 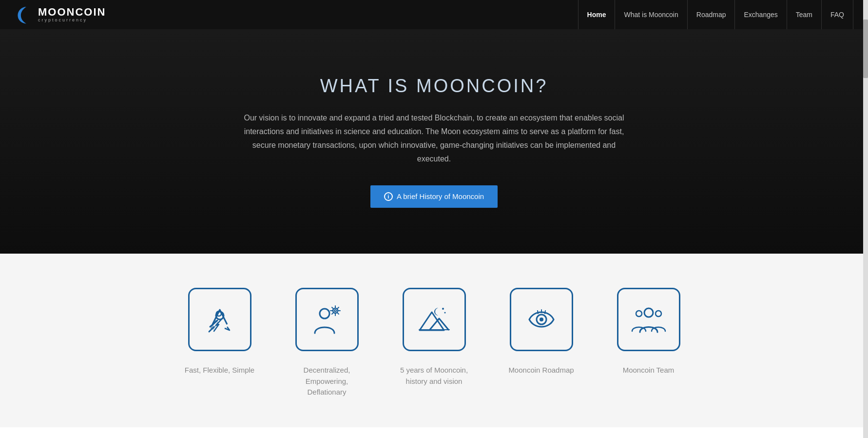 What do you see at coordinates (597, 15) in the screenshot?
I see `nav-home: Home` at bounding box center [597, 15].